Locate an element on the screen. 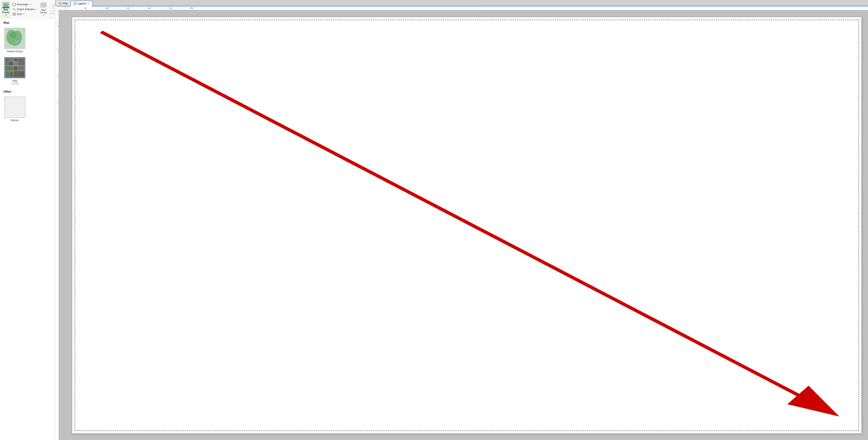  extent-indicator-button: Extent Indicator ▾ is located at coordinates (25, 9).